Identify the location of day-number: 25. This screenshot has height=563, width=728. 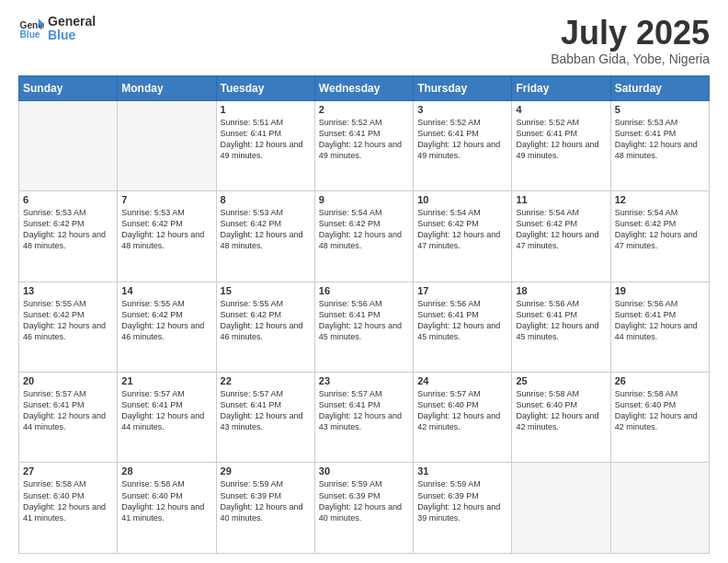
(561, 381).